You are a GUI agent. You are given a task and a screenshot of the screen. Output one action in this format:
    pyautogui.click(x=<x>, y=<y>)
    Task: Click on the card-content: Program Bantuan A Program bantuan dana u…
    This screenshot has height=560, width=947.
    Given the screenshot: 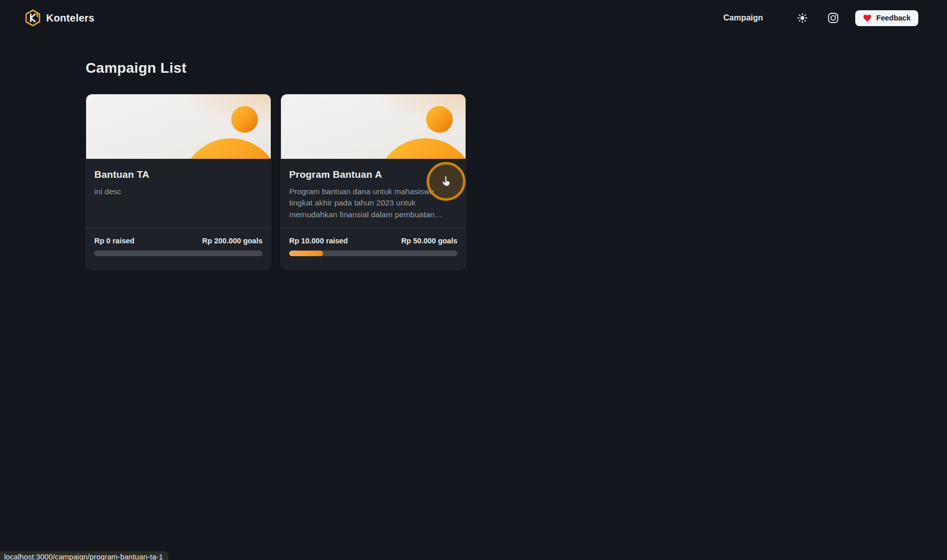 What is the action you would take?
    pyautogui.click(x=373, y=194)
    